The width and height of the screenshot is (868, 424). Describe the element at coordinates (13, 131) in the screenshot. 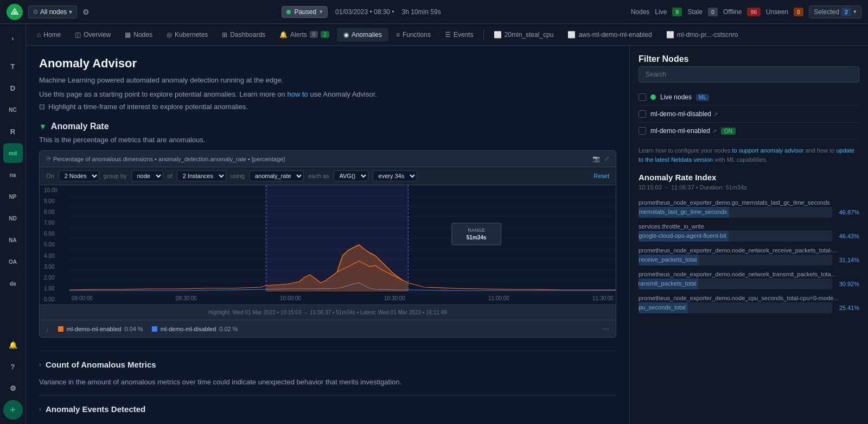

I see `sidebar-item-R: R` at that location.